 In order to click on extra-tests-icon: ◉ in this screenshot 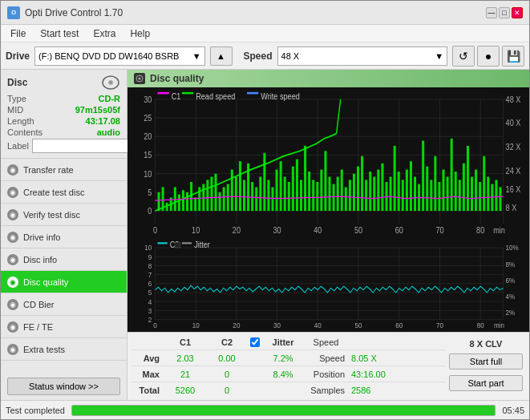, I will do `click(13, 349)`.